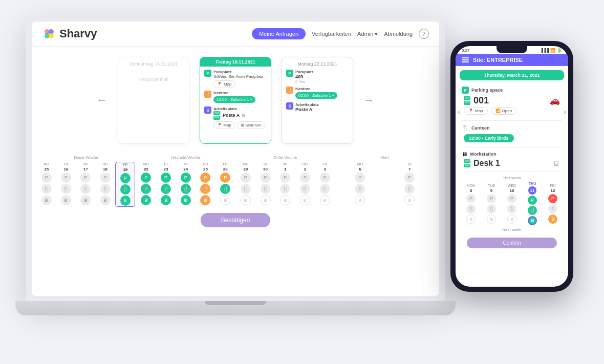  I want to click on hamburger-menu, so click(465, 60).